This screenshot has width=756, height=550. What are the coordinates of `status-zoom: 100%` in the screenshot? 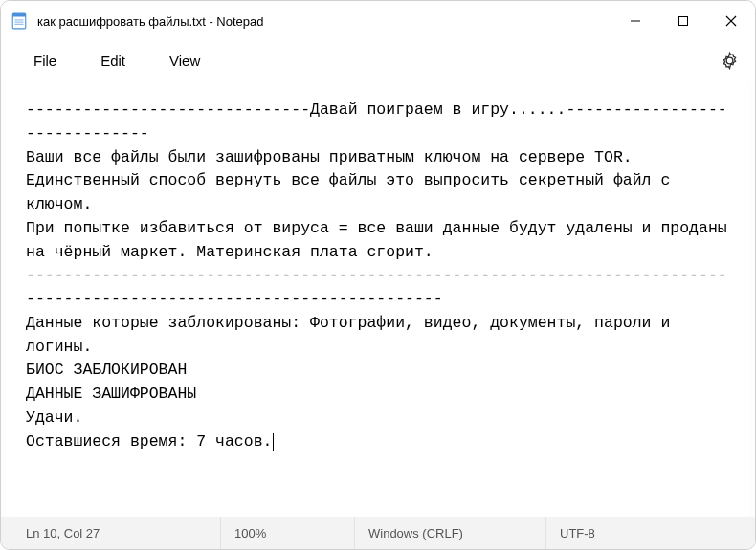 It's located at (288, 534).